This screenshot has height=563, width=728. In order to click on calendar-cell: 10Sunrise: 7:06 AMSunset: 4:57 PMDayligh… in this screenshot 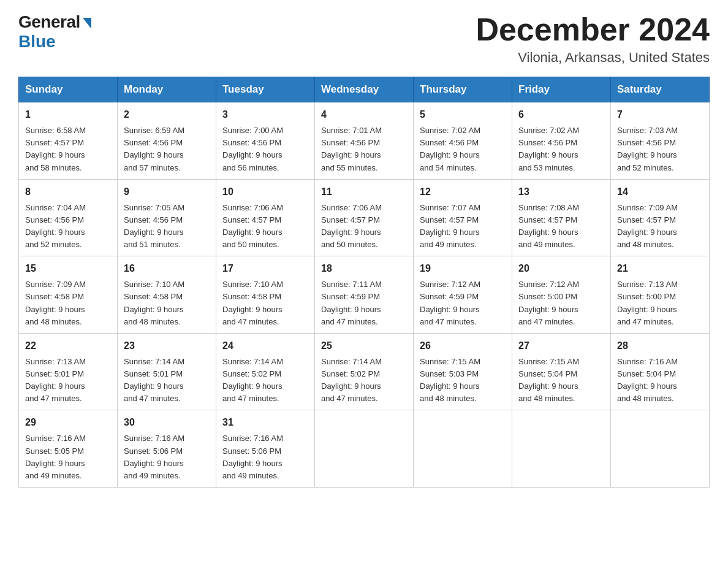, I will do `click(266, 218)`.